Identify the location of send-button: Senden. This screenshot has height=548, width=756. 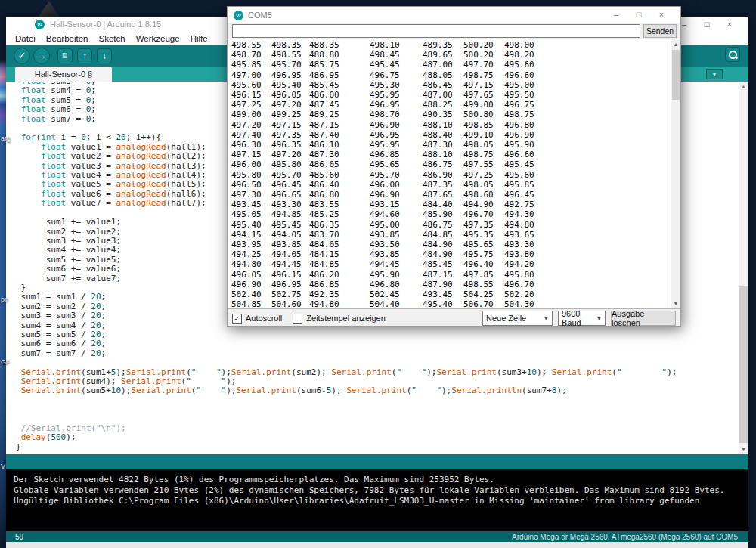
(660, 31).